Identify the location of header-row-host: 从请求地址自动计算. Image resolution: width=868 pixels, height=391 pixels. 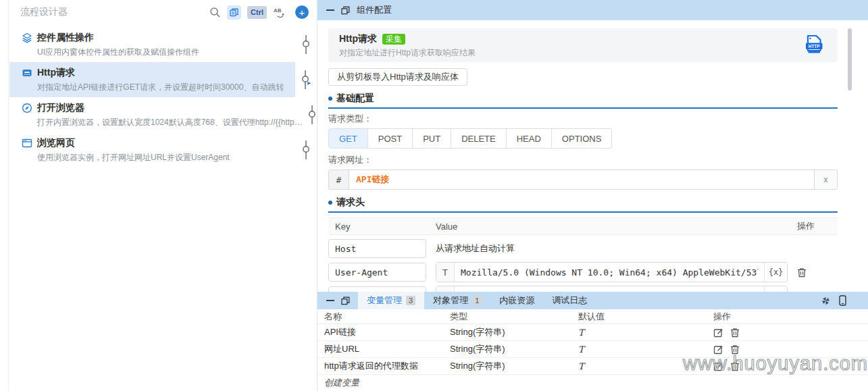
(583, 249).